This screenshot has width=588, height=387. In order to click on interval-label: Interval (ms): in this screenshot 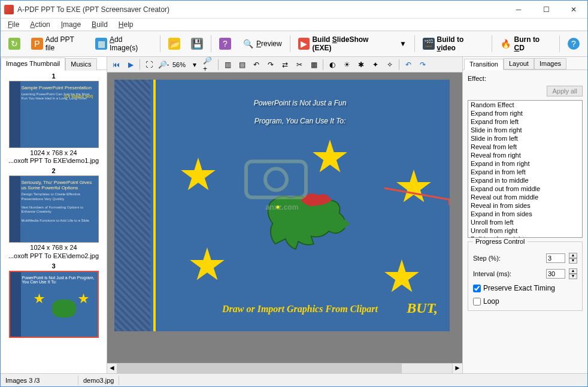, I will do `click(508, 274)`.